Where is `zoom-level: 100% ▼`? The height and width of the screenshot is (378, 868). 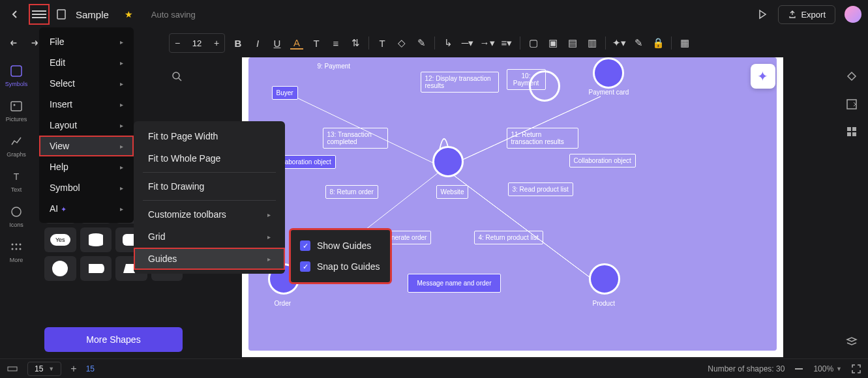 zoom-level: 100% ▼ is located at coordinates (828, 369).